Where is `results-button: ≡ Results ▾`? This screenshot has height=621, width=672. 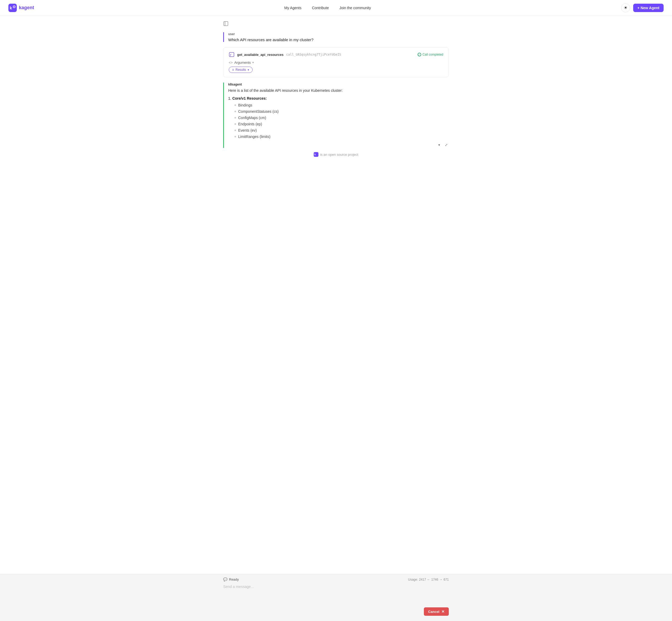 results-button: ≡ Results ▾ is located at coordinates (241, 70).